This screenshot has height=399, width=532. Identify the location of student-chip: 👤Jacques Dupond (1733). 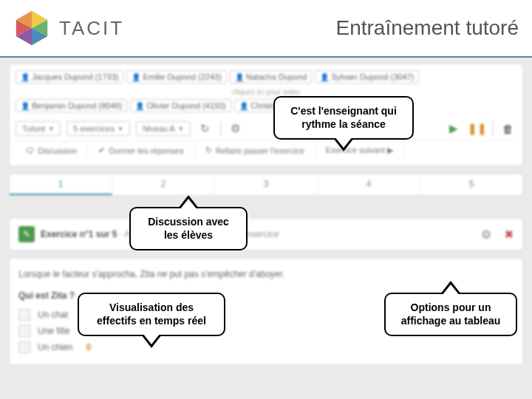
(69, 77).